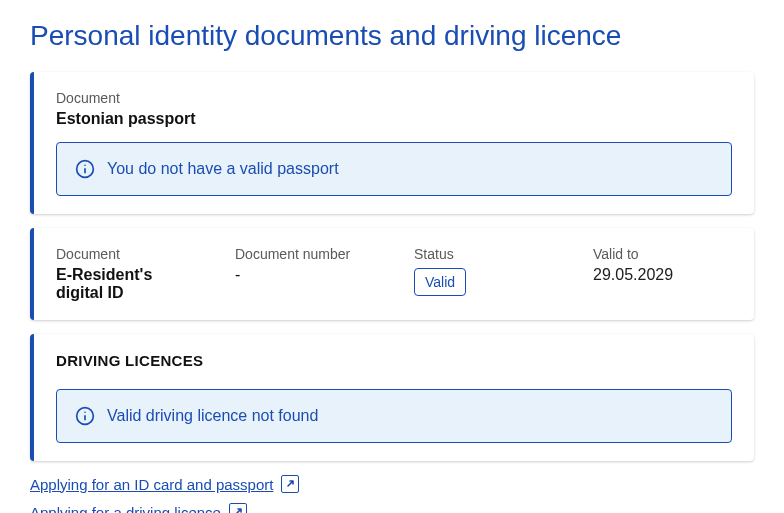  What do you see at coordinates (394, 98) in the screenshot?
I see `passport-doc-label: Document` at bounding box center [394, 98].